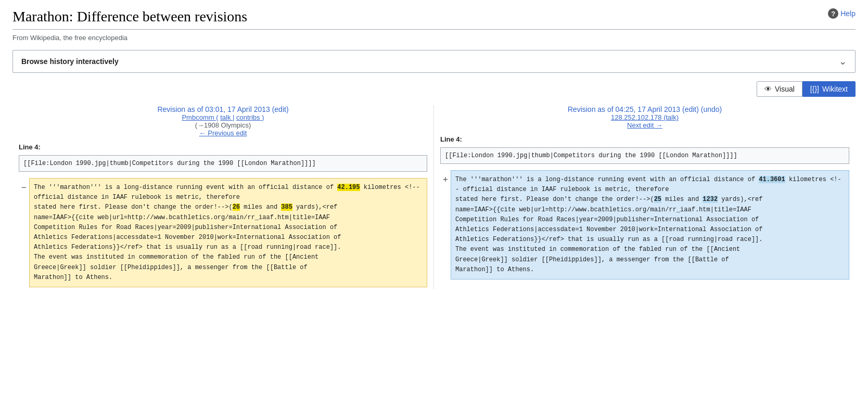  I want to click on left-highlight-1: 42.195, so click(349, 187).